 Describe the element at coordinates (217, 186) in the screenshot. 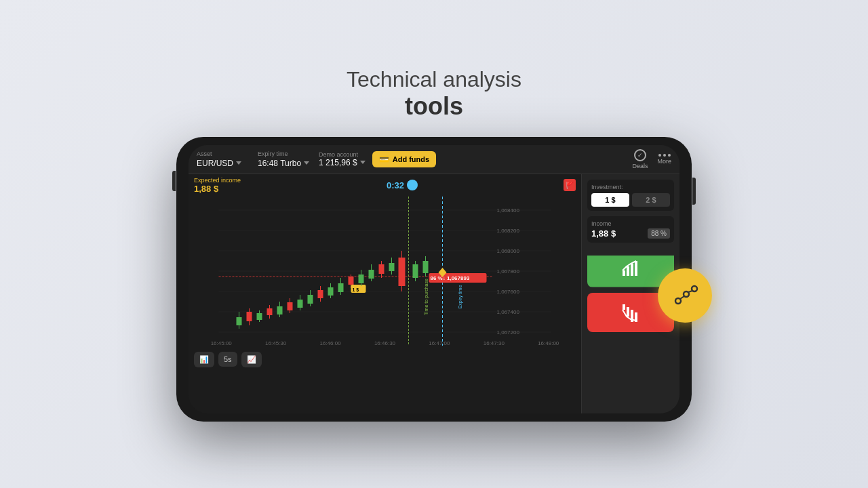

I see `expected-income: Expected income 1,88 $` at that location.